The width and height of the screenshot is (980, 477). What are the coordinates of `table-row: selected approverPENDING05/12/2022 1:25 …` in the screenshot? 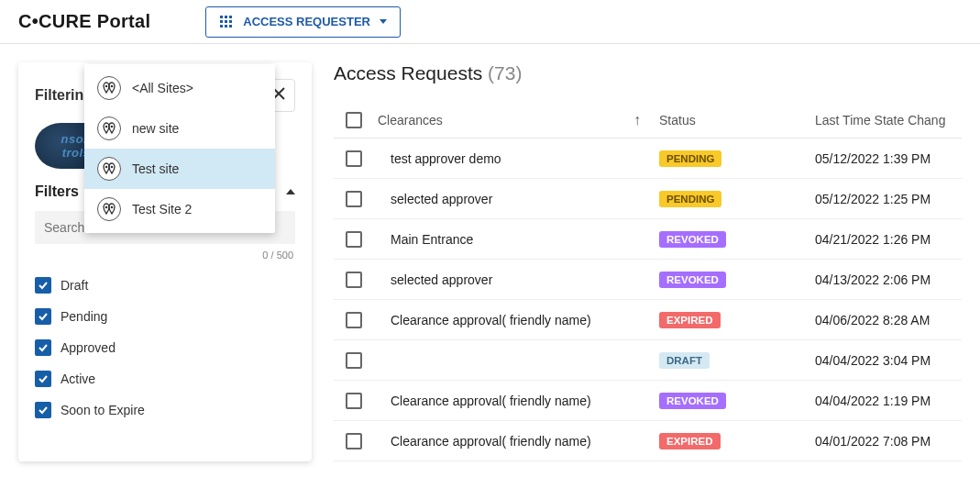 It's located at (647, 199).